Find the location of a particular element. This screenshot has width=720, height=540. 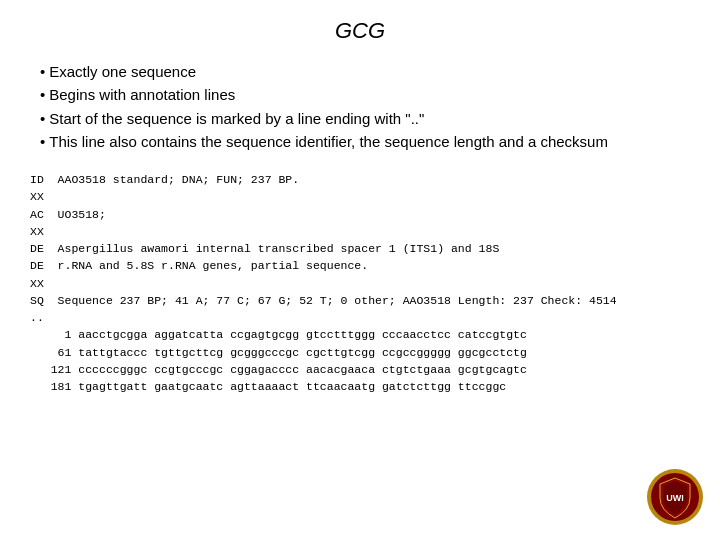

code-line-13: 181 tgagttgatt gaatgcaatc agttaaaact ttc… is located at coordinates (268, 386).